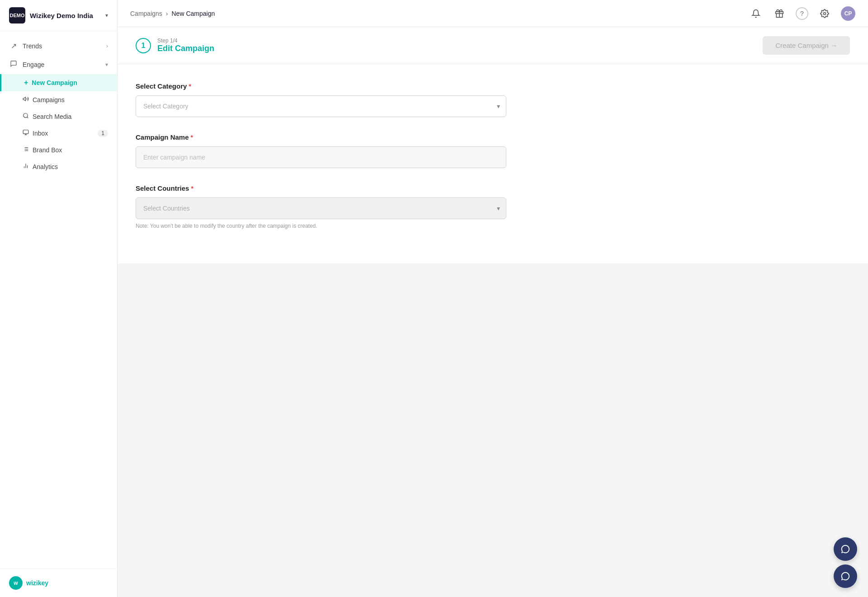  What do you see at coordinates (59, 133) in the screenshot?
I see `sidebar-item-inbox: Inbox 1` at bounding box center [59, 133].